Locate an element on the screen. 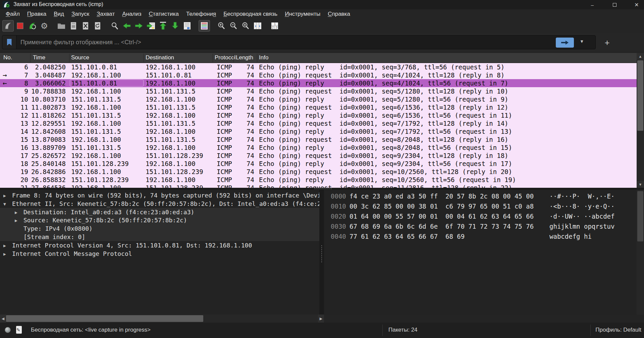 Image resolution: width=644 pixels, height=338 pixels. go-to-packet-icon is located at coordinates (151, 26).